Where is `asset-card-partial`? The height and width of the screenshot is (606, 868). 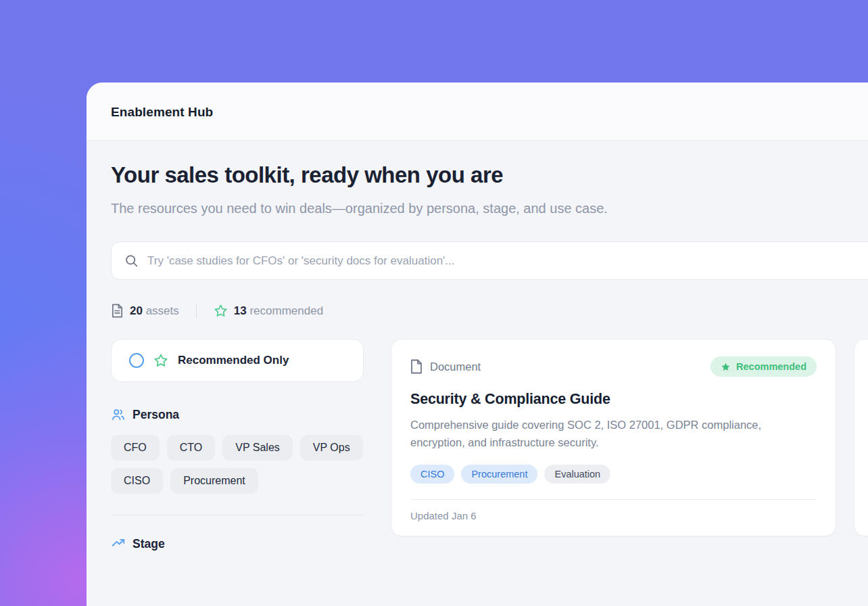
asset-card-partial is located at coordinates (861, 438).